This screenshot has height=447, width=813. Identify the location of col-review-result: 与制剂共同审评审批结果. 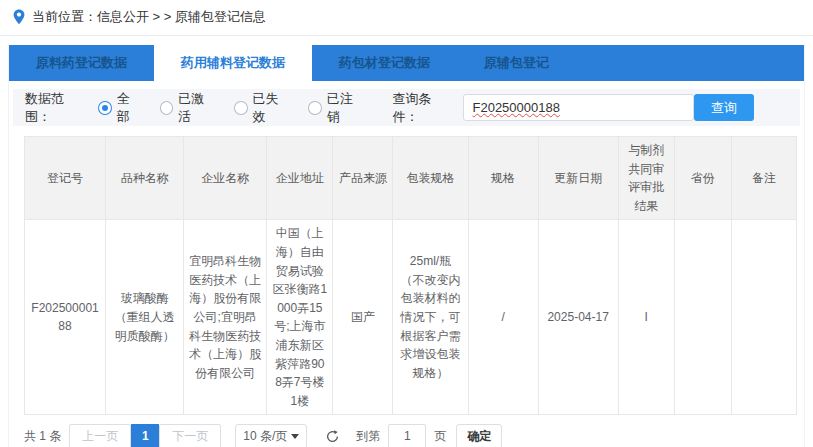
(646, 178).